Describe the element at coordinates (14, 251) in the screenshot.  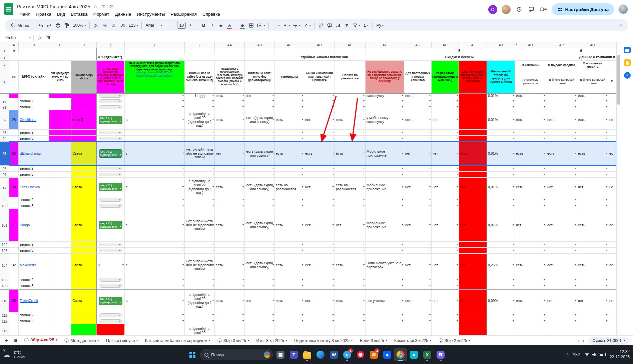
I see `cell-A103` at that location.